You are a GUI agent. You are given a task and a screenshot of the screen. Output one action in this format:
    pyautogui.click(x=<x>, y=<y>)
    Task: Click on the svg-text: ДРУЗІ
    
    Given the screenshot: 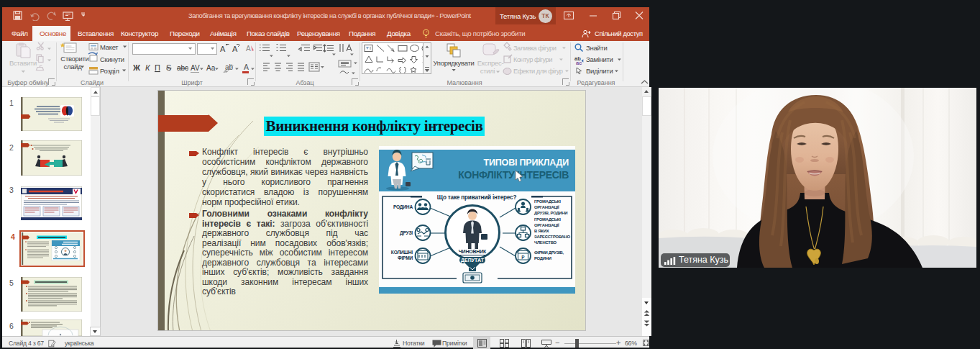 What is the action you would take?
    pyautogui.click(x=406, y=233)
    